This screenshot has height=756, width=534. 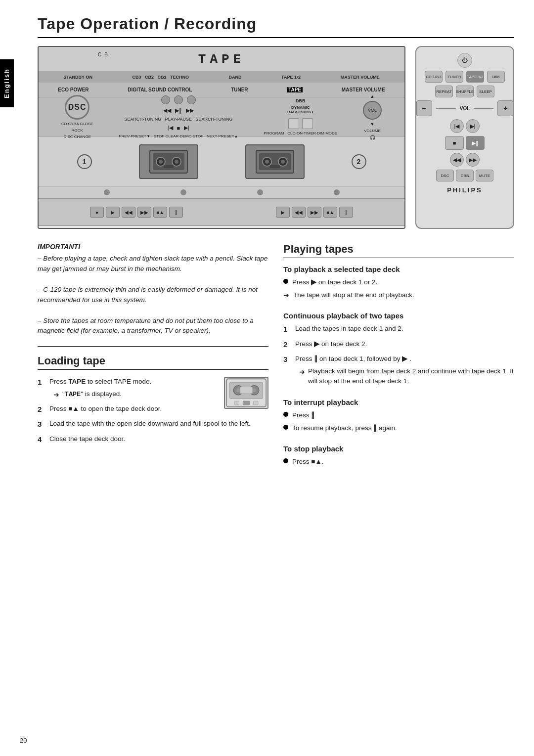 I want to click on remote-vol-up: +, so click(x=505, y=108).